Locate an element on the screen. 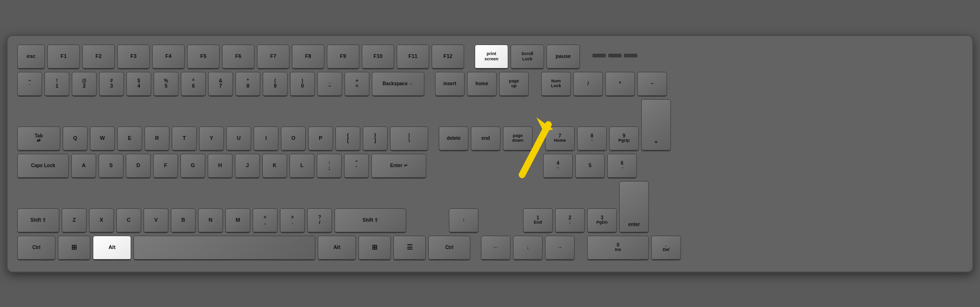  key-f12: F12 is located at coordinates (448, 57).